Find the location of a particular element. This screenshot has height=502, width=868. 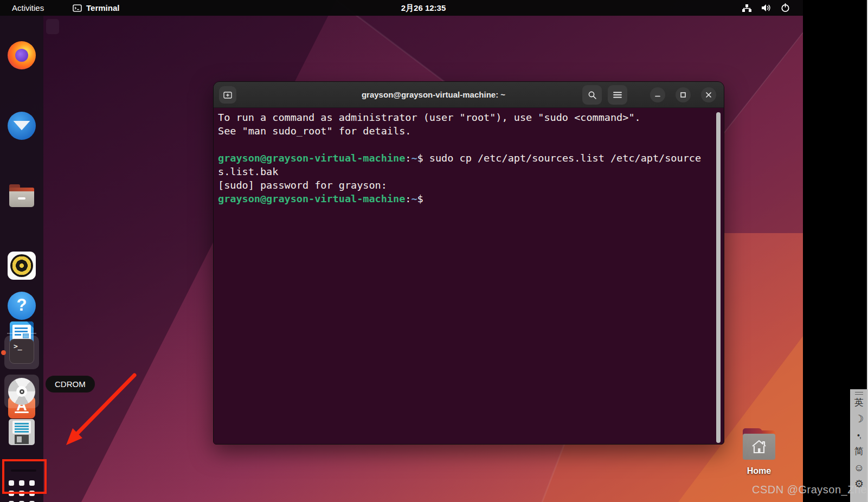

minimize-button is located at coordinates (658, 95).